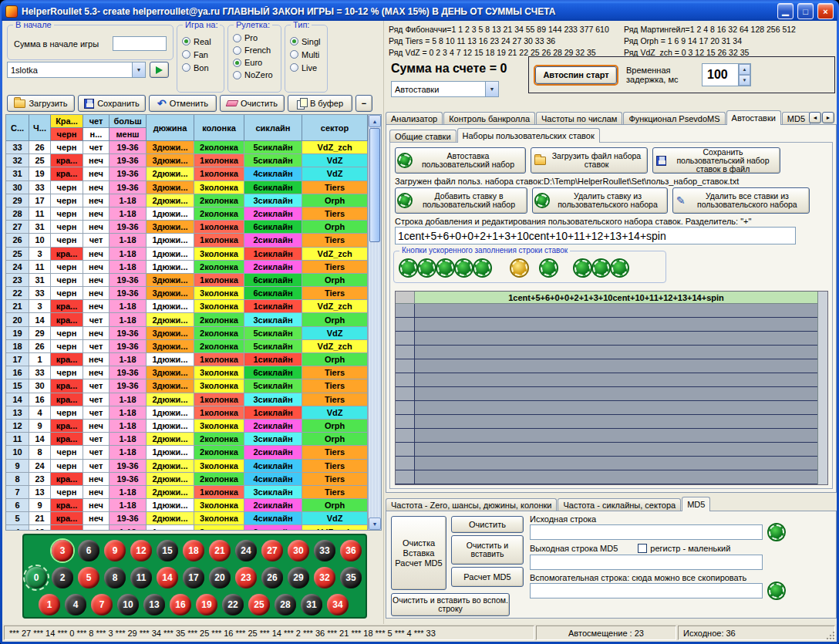 Image resolution: width=839 pixels, height=644 pixels. I want to click on tab-autobets: Автоставки, so click(754, 117).